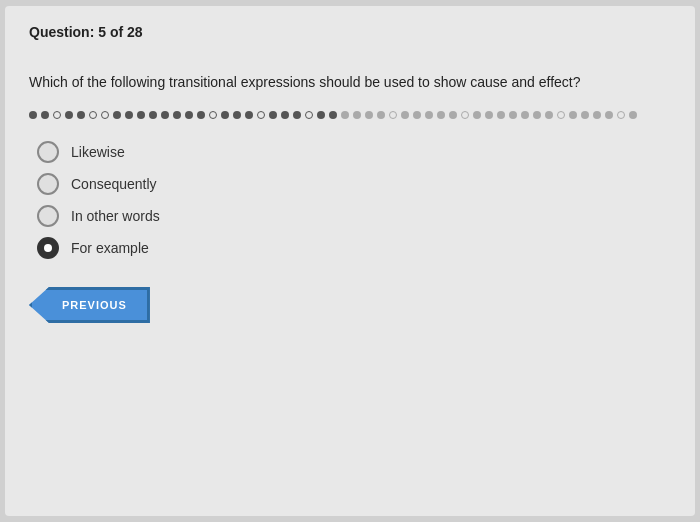  What do you see at coordinates (90, 305) in the screenshot?
I see `previous-button: PREVIOUS` at bounding box center [90, 305].